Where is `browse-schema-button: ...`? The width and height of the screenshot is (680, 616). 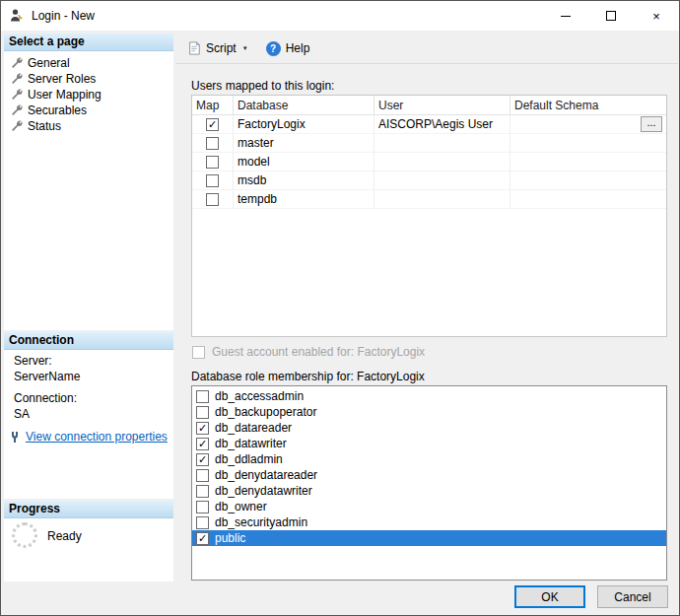 browse-schema-button: ... is located at coordinates (651, 124).